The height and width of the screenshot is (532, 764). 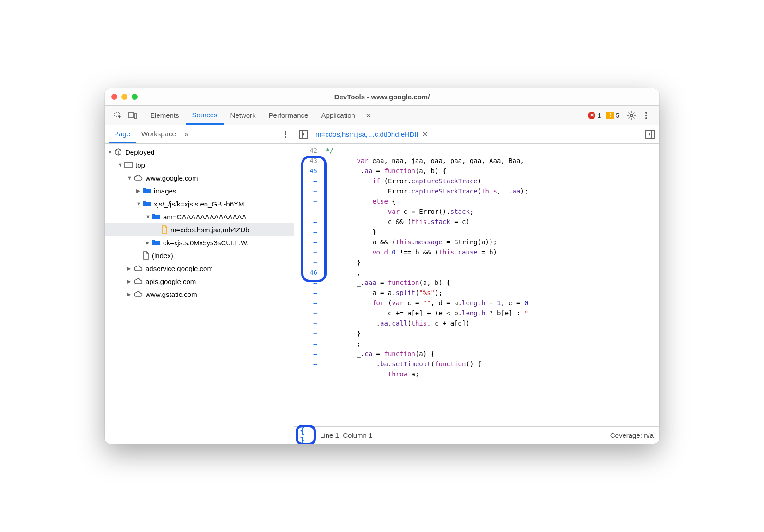 I want to click on tree-item: ▶www.gstatic.com, so click(x=200, y=294).